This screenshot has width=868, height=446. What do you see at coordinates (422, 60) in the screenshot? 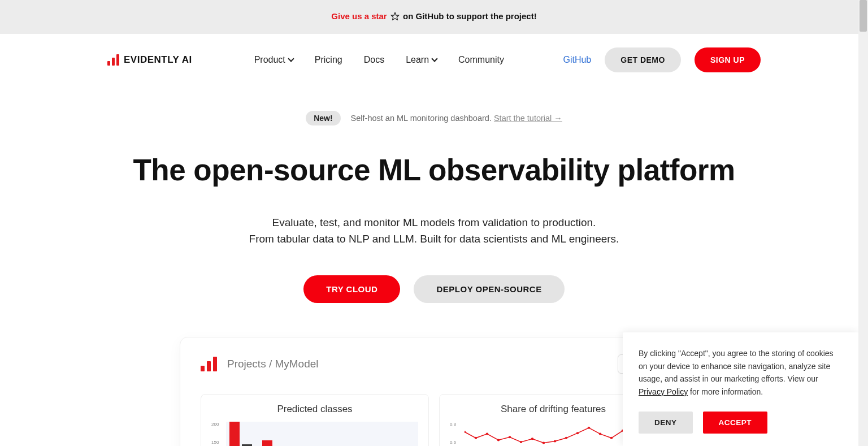
I see `nav-learn: Learn` at bounding box center [422, 60].